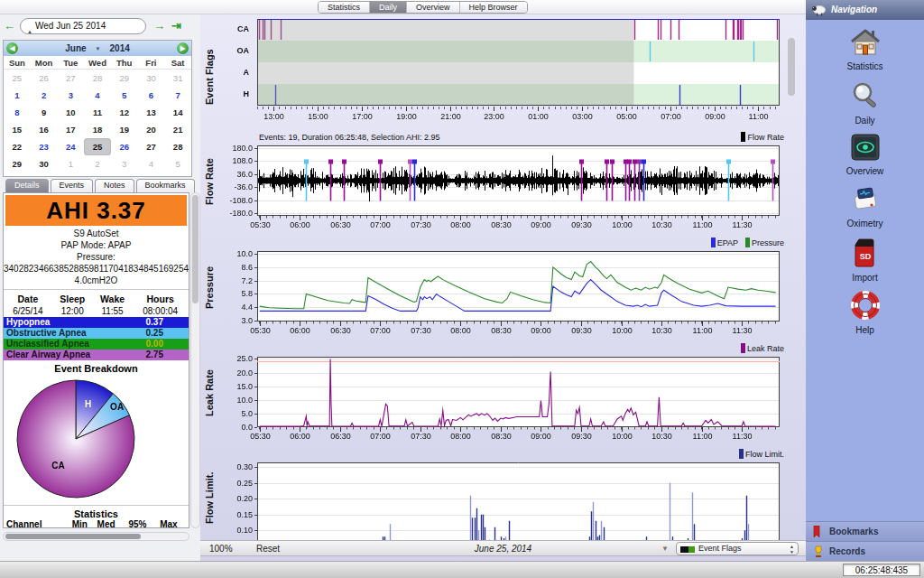  What do you see at coordinates (96, 355) in the screenshot?
I see `event-index-row: Clear Airway Apnea2.75` at bounding box center [96, 355].